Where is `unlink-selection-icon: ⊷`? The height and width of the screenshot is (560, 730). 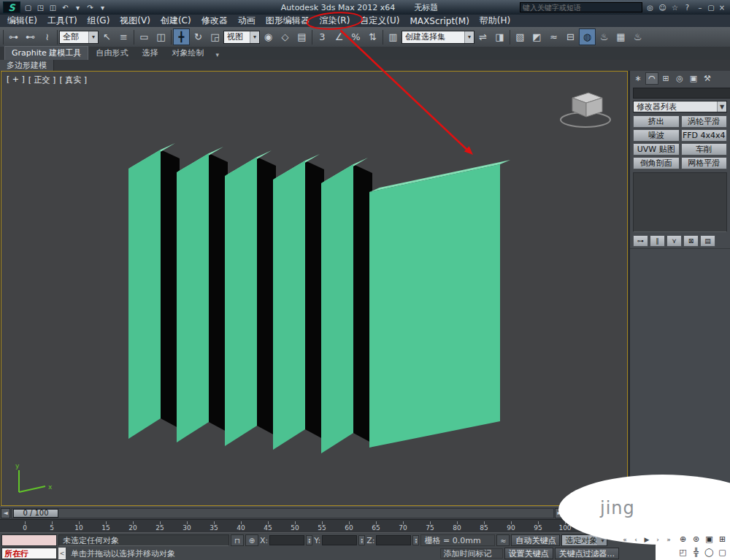 unlink-selection-icon: ⊷ is located at coordinates (31, 37).